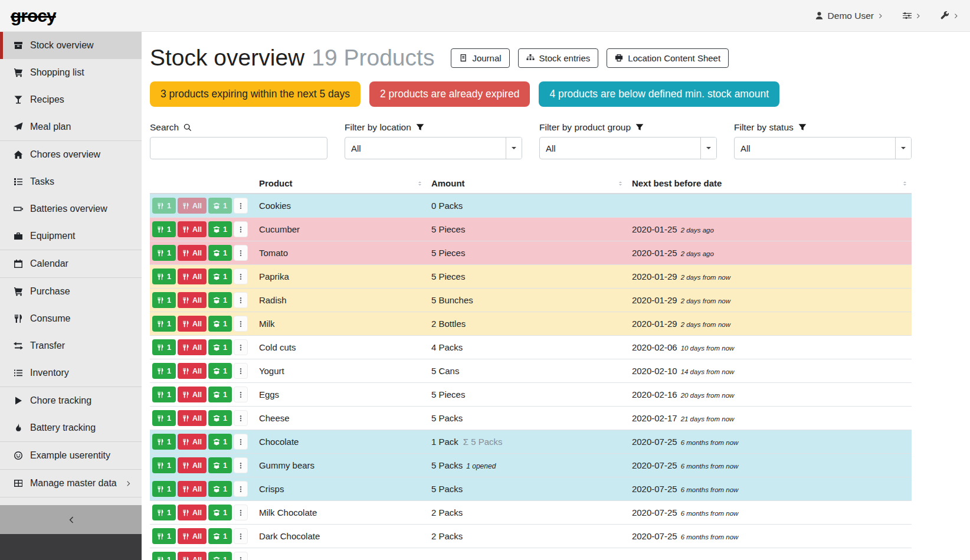  I want to click on app-logo: grocy, so click(33, 16).